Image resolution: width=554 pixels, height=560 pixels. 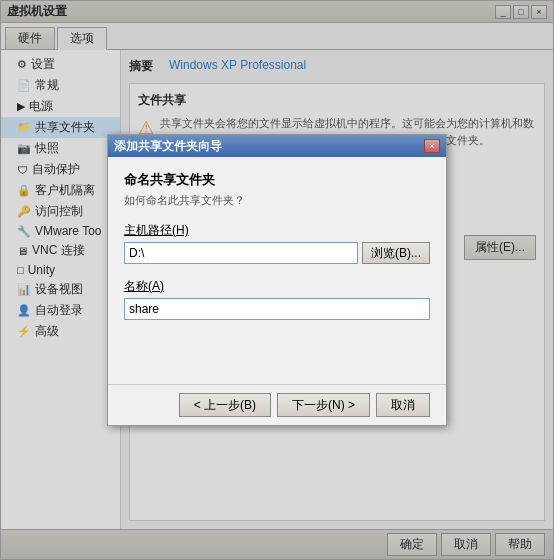 What do you see at coordinates (168, 146) in the screenshot?
I see `dialog-title: 添加共享文件夹向导` at bounding box center [168, 146].